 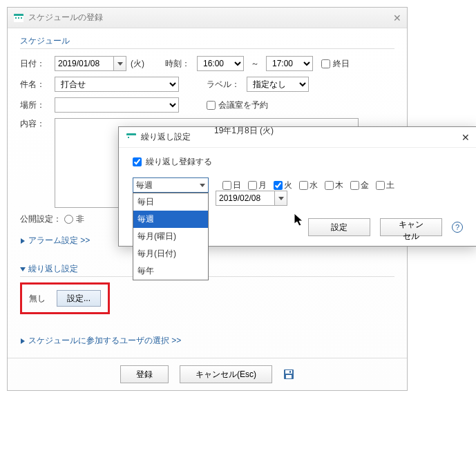 I want to click on section-title-schedule: スケジュール, so click(x=207, y=42).